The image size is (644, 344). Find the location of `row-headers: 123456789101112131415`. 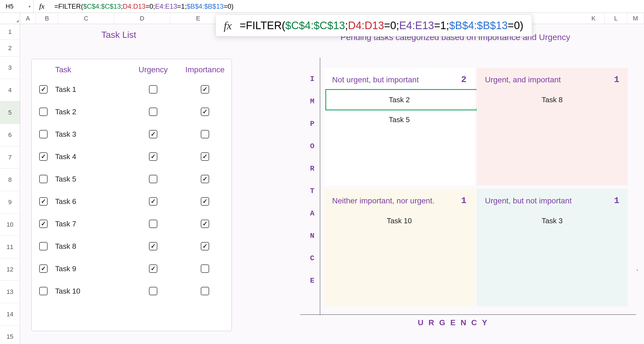

row-headers: 123456789101112131415 is located at coordinates (10, 184).